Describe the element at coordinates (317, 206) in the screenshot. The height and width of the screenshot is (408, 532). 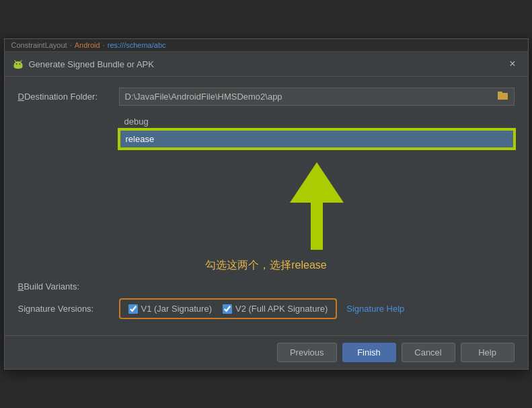
I see `arrow-up-icon` at that location.